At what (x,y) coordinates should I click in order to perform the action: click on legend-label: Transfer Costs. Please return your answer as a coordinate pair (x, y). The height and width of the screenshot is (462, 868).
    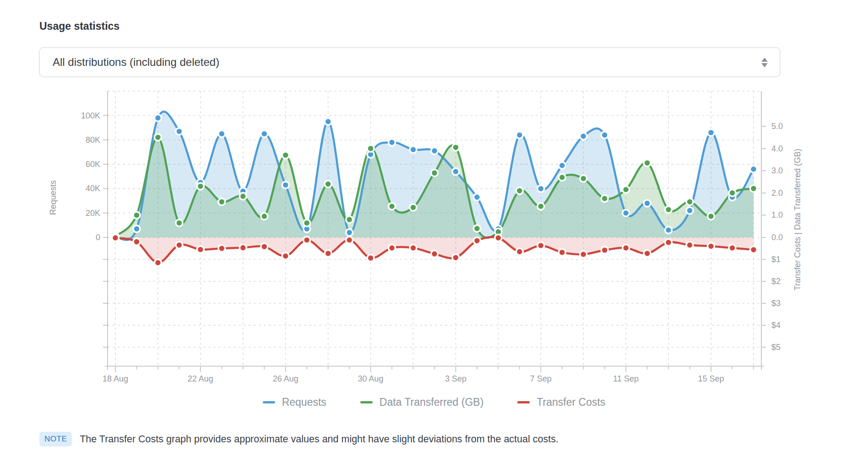
    Looking at the image, I should click on (571, 403).